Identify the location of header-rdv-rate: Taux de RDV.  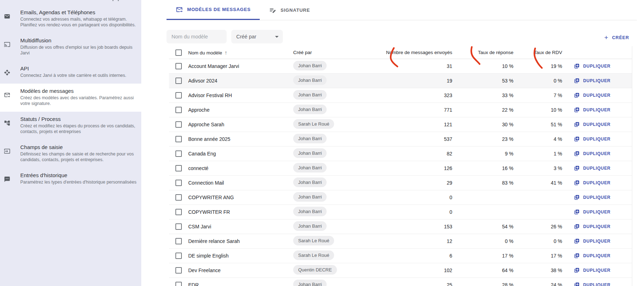
(538, 53).